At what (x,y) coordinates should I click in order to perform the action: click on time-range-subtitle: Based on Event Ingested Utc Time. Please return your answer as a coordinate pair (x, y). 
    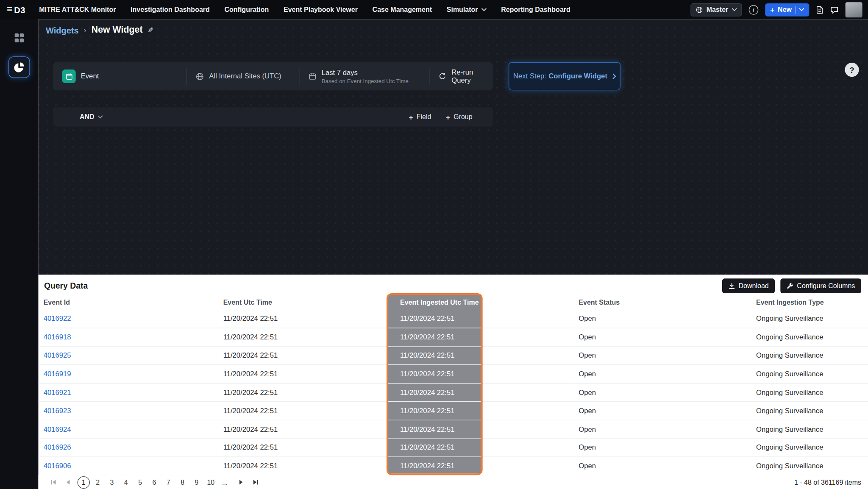
    Looking at the image, I should click on (365, 81).